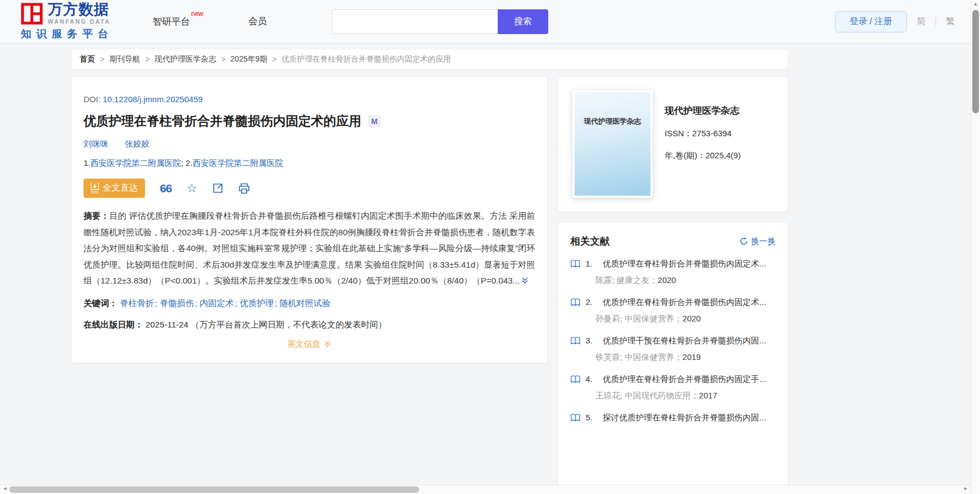 The height and width of the screenshot is (494, 980). Describe the element at coordinates (612, 156) in the screenshot. I see `journal-cover-title: 现代护理医学杂志` at that location.